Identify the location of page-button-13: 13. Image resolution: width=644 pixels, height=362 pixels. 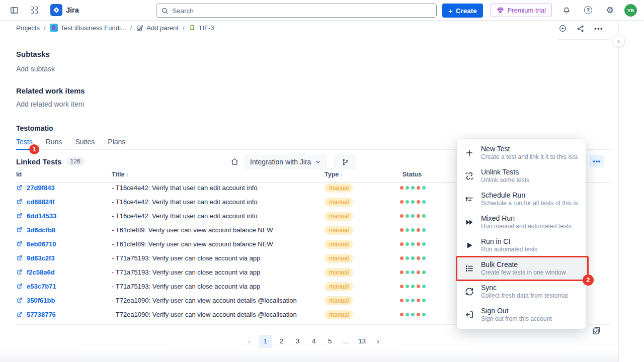
(362, 341).